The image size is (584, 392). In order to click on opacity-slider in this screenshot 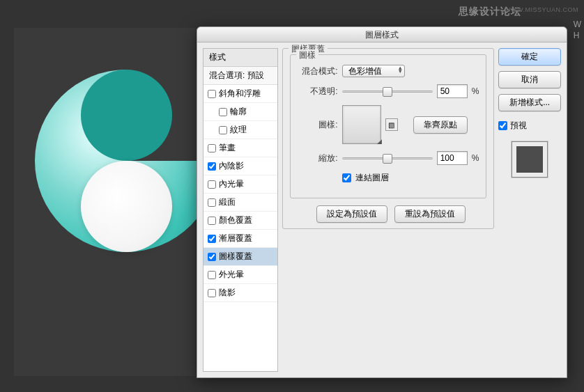, I will do `click(387, 92)`.